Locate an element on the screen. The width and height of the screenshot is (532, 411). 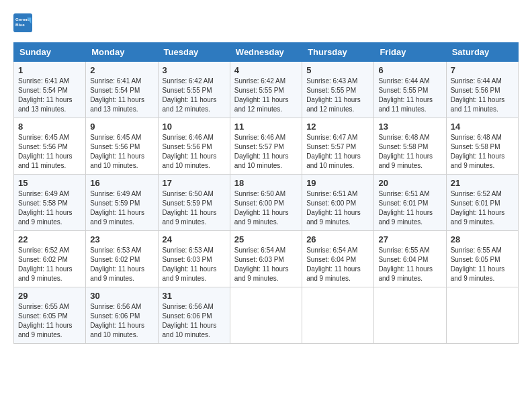
calendar-cell: 4Sunrise: 6:42 AMSunset: 5:55 PMDaylight… is located at coordinates (266, 90).